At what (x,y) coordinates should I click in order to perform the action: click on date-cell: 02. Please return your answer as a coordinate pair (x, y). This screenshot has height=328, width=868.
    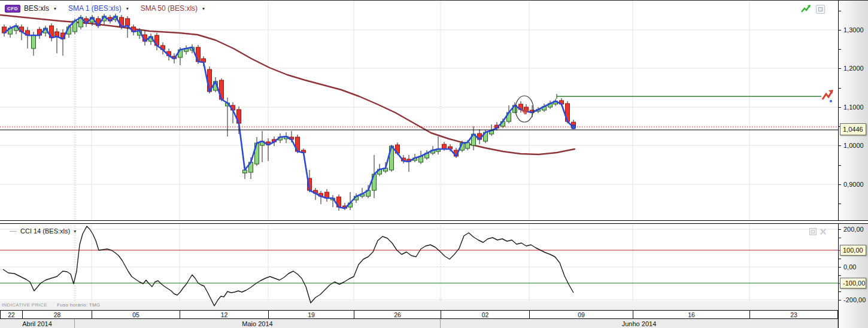
    Looking at the image, I should click on (485, 315).